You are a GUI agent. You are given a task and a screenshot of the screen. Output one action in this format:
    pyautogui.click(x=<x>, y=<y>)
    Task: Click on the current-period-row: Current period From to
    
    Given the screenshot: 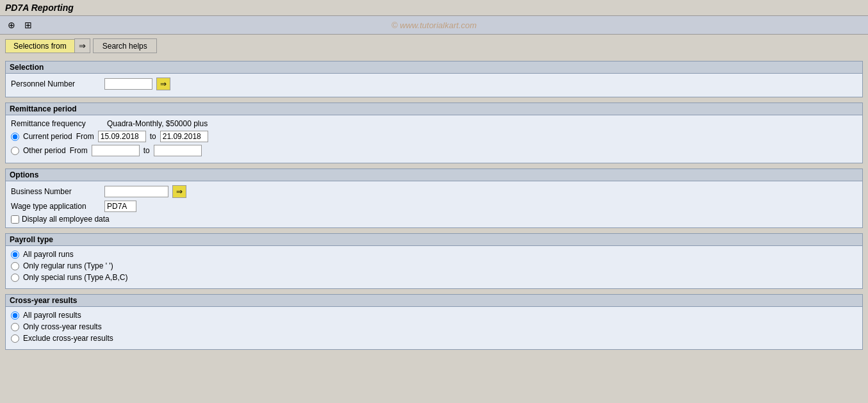 What is the action you would take?
    pyautogui.click(x=434, y=136)
    